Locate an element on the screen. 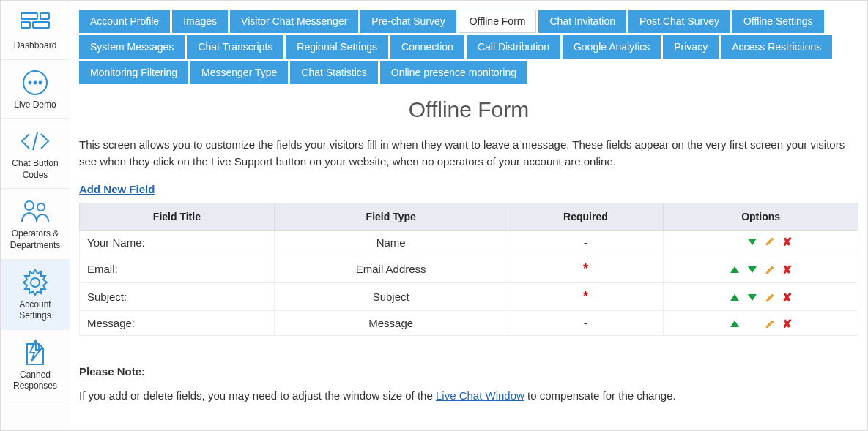 Image resolution: width=868 pixels, height=431 pixels. table-row: Your Name:Name-✘ is located at coordinates (469, 243).